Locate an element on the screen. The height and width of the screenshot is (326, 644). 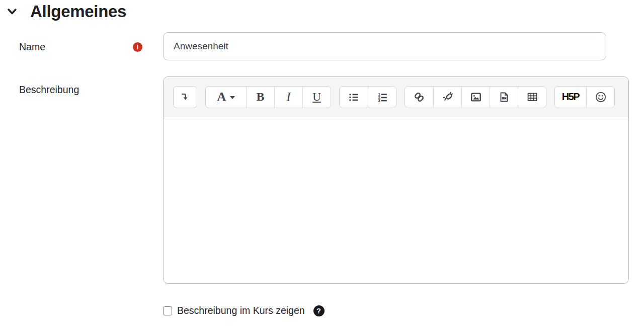
svg-text: 3 is located at coordinates (379, 101).